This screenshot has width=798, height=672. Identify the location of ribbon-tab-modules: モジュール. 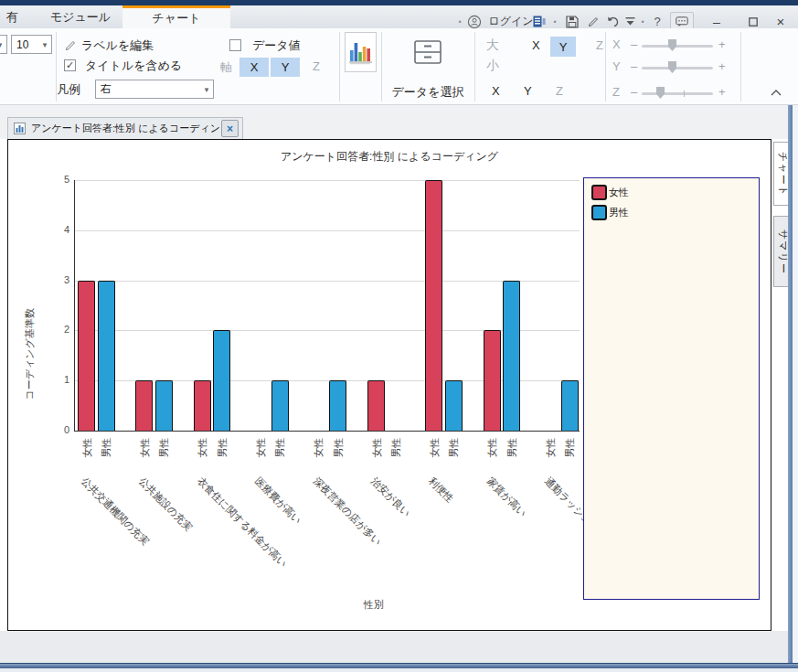
(80, 16).